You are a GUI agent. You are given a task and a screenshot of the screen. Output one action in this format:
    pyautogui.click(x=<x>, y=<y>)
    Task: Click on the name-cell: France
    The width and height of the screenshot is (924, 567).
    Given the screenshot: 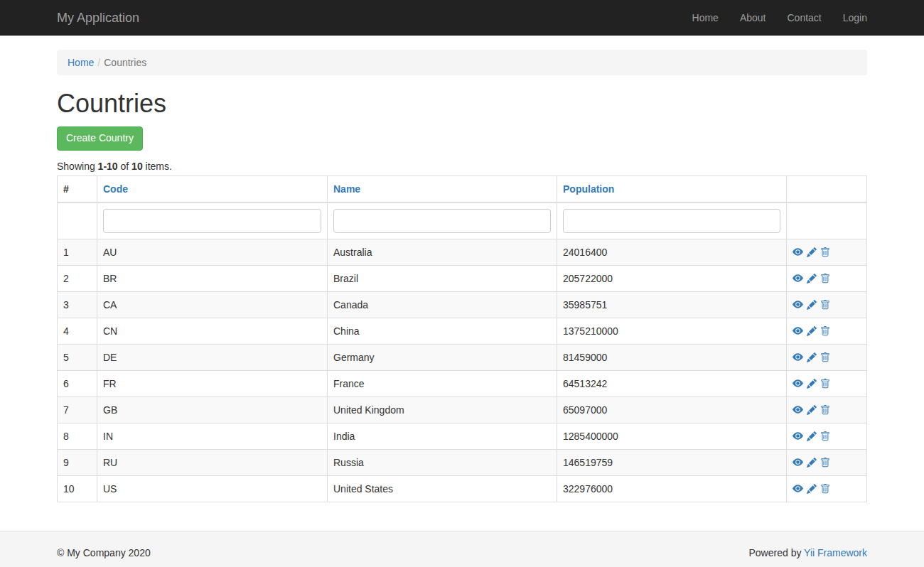 What is the action you would take?
    pyautogui.click(x=442, y=384)
    